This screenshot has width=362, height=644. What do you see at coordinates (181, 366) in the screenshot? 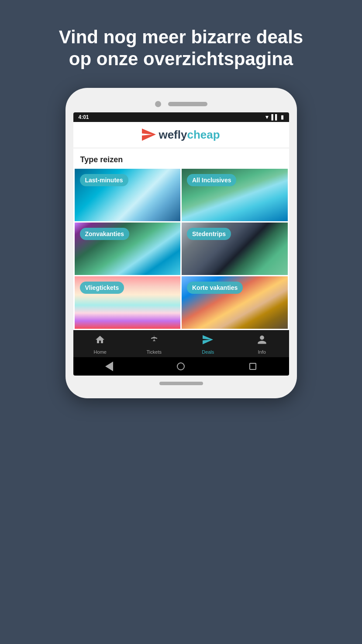
I see `home-circle-icon` at bounding box center [181, 366].